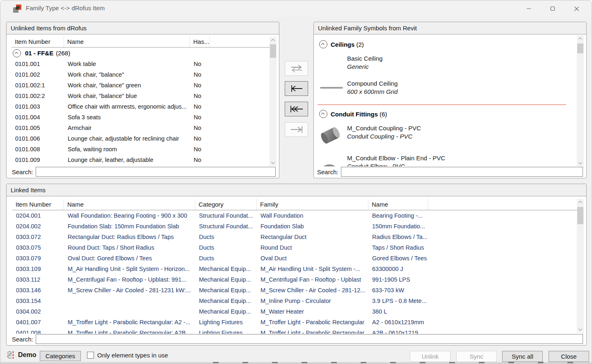 The height and width of the screenshot is (364, 592). I want to click on right-scrollbar, so click(580, 101).